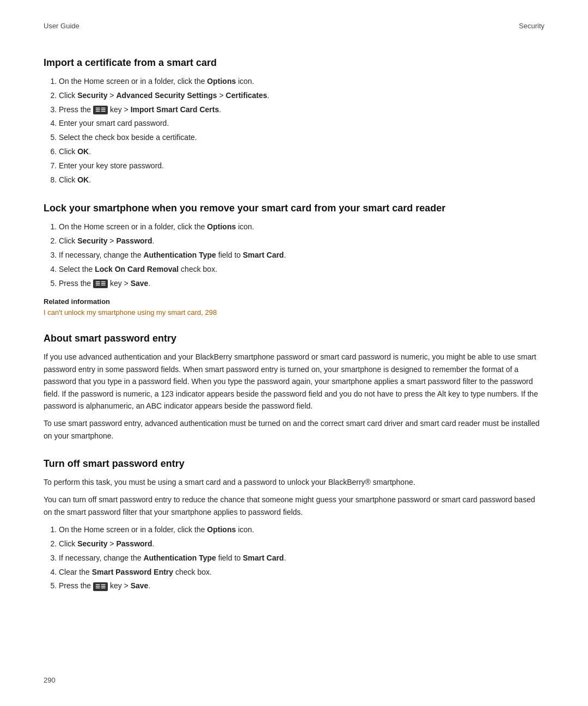 This screenshot has width=588, height=706. Describe the element at coordinates (294, 302) in the screenshot. I see `related-info-label: Related information` at that location.